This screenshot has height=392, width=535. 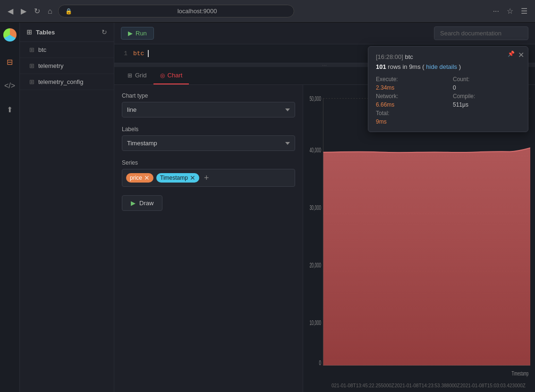 What do you see at coordinates (9, 86) in the screenshot?
I see `sidebar-code-icon: </>` at bounding box center [9, 86].